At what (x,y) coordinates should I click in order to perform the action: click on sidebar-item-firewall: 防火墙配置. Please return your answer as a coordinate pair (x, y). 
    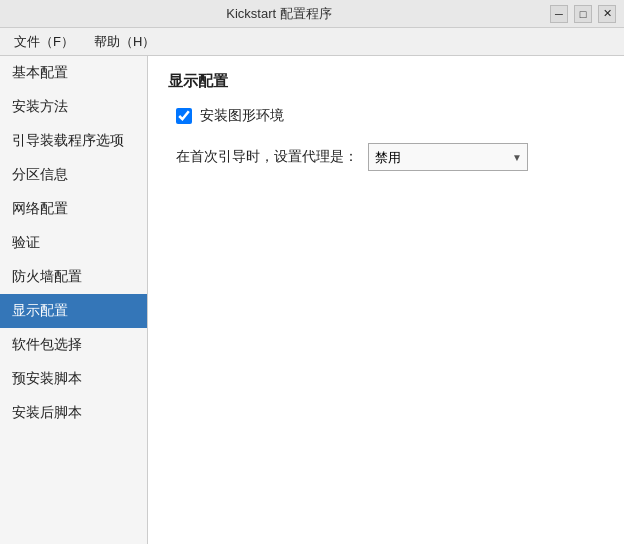
    Looking at the image, I should click on (74, 277).